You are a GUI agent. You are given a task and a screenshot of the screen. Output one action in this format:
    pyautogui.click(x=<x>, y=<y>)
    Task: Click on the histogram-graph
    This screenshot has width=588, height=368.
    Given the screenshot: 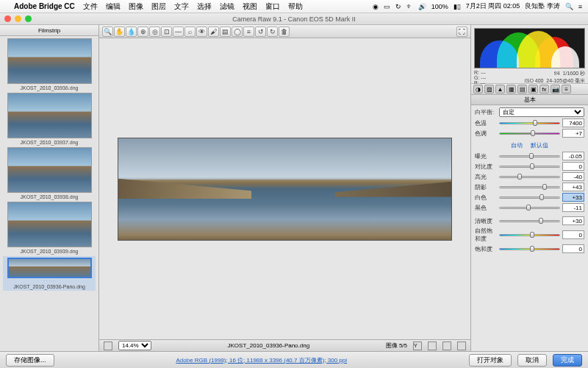 What is the action you would take?
    pyautogui.click(x=529, y=49)
    